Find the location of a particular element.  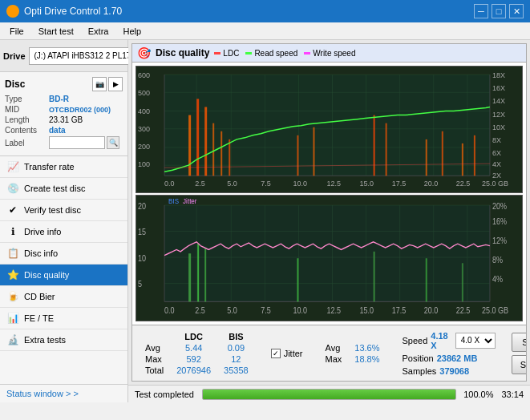

position-label: Position is located at coordinates (419, 358).